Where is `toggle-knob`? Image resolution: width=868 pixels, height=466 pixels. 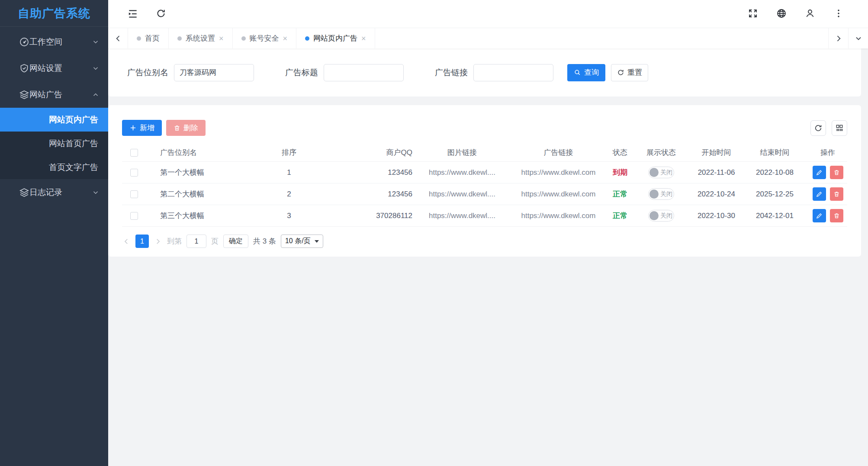
toggle-knob is located at coordinates (654, 194).